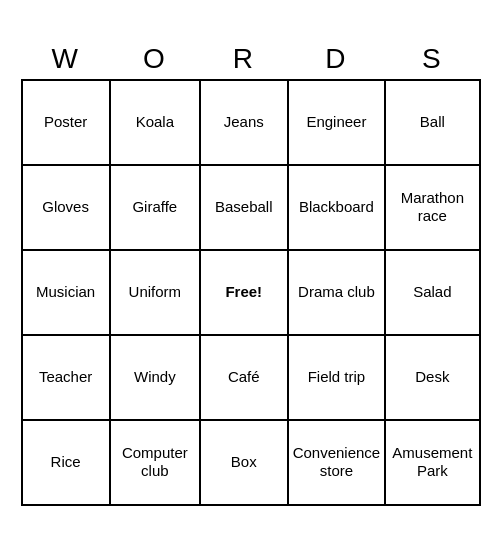 The image size is (501, 544). I want to click on header-r: R, so click(244, 60).